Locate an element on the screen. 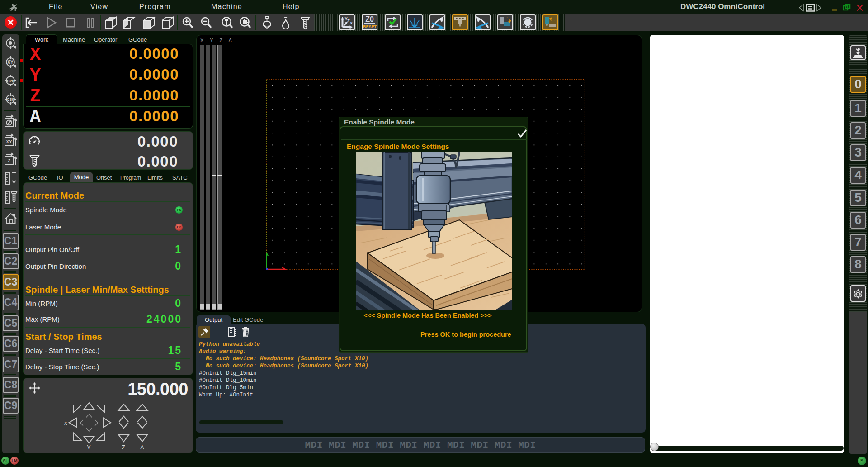  svg-text: Y is located at coordinates (89, 447).